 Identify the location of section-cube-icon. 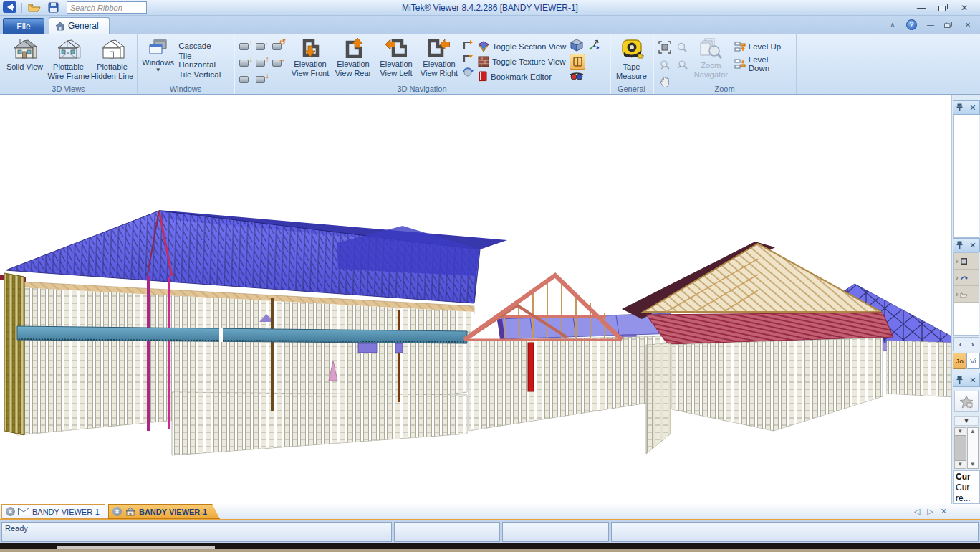
(577, 45).